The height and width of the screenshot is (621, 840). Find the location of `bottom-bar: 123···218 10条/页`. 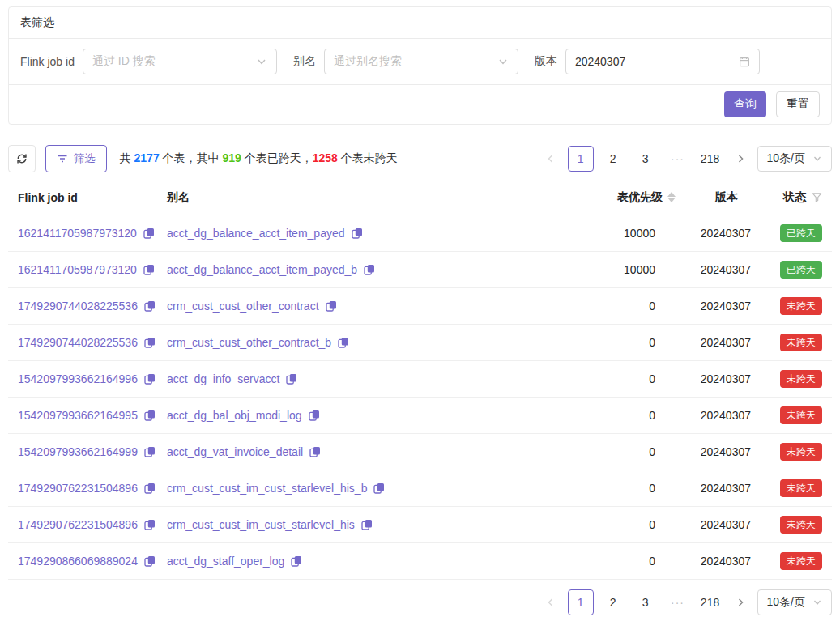

bottom-bar: 123···218 10条/页 is located at coordinates (420, 602).